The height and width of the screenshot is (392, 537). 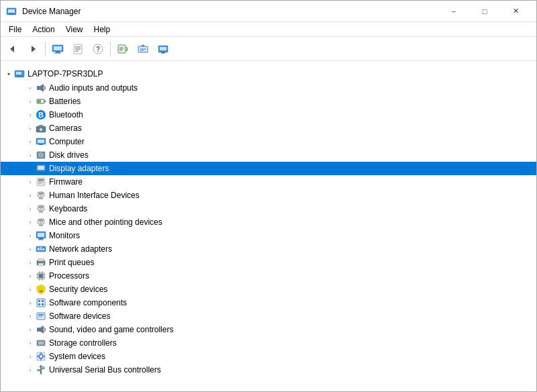 What do you see at coordinates (58, 49) in the screenshot?
I see `computer-button` at bounding box center [58, 49].